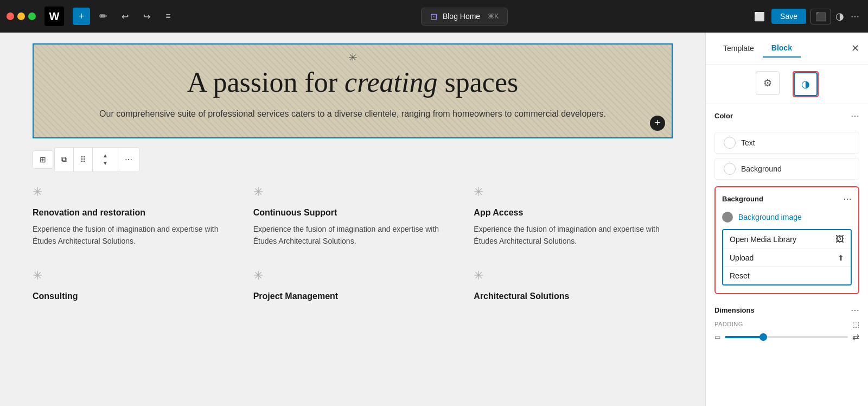 The image size is (868, 406). What do you see at coordinates (787, 322) in the screenshot?
I see `dimensions-section: Dimensions ⋯ PADDING ⬚ ▭ ⇄` at bounding box center [787, 322].